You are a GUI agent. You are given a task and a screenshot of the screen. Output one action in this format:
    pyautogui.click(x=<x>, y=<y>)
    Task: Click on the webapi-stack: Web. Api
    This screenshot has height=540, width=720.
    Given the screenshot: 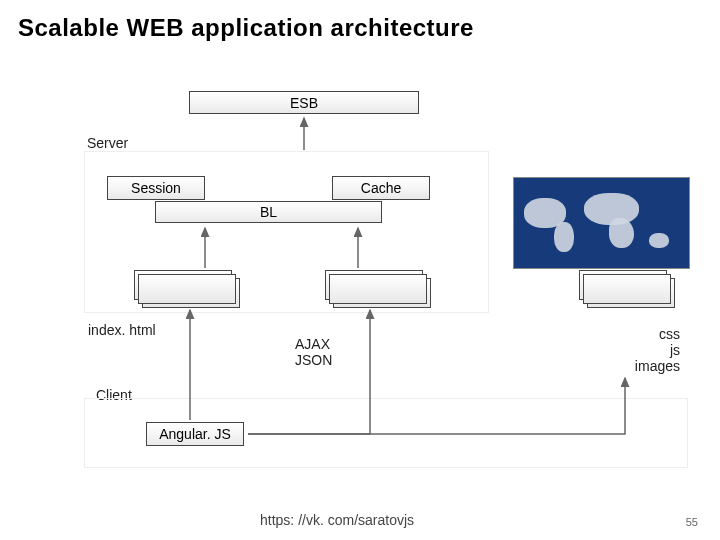 What is the action you would take?
    pyautogui.click(x=382, y=293)
    